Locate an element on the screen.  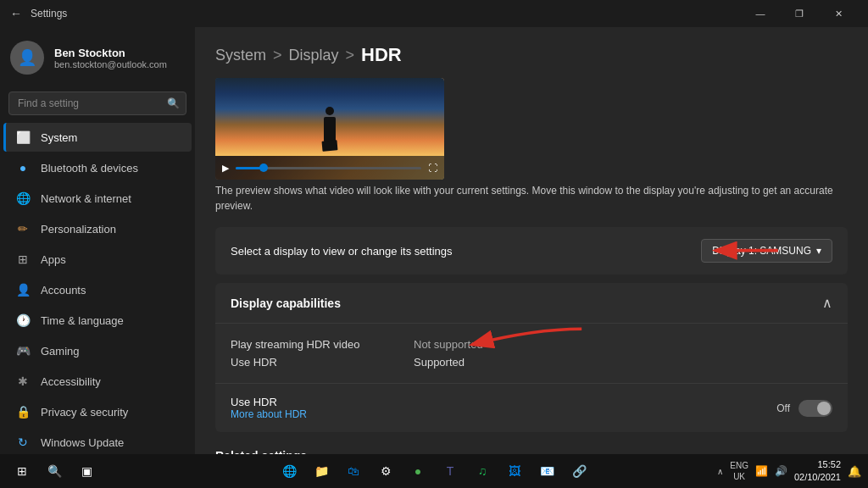
capabilities-title: Display capabilities is located at coordinates (286, 303).